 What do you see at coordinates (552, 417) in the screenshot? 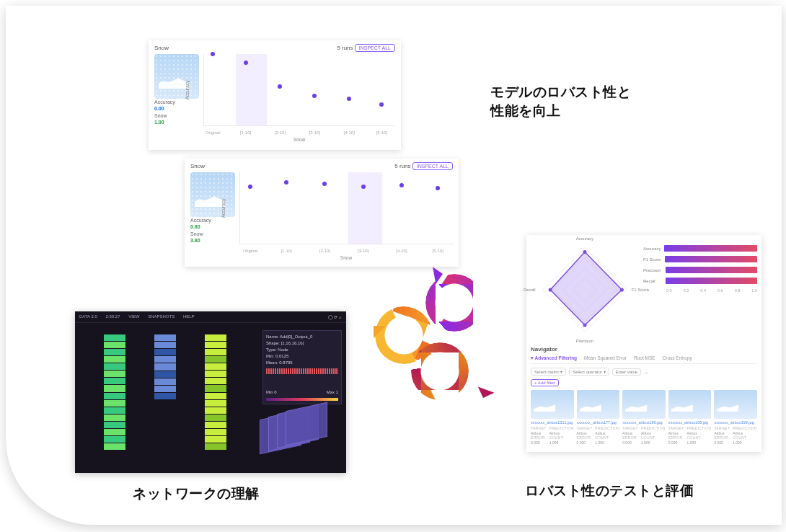
I see `result-card: xxxxxxx_airbus1311.jpg TARGETPREDICTIONA…` at bounding box center [552, 417].